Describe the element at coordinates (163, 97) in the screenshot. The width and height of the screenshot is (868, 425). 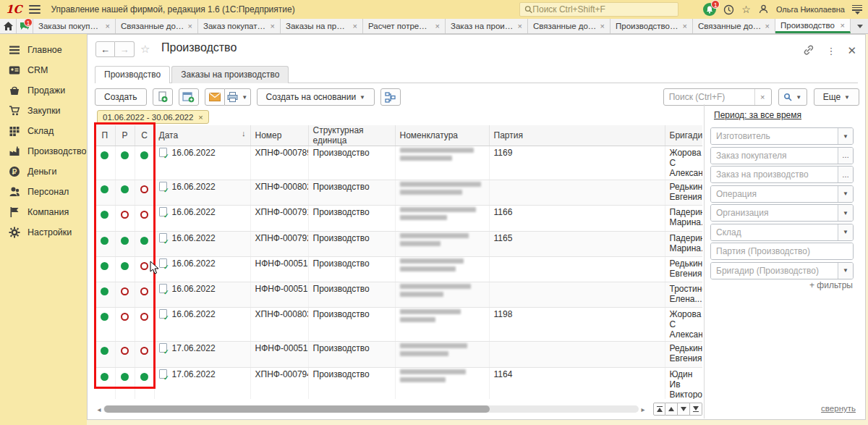
I see `copy-document-button` at that location.